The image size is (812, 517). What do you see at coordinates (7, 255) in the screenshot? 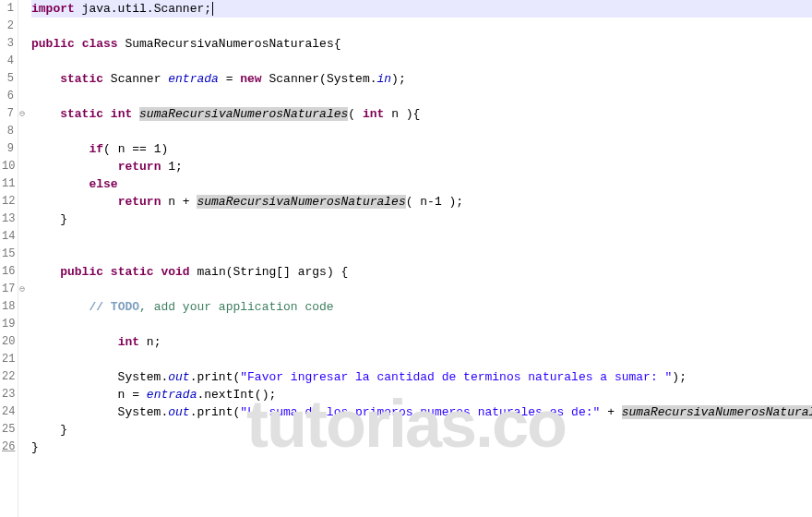
I see `line-number: 15` at bounding box center [7, 255].